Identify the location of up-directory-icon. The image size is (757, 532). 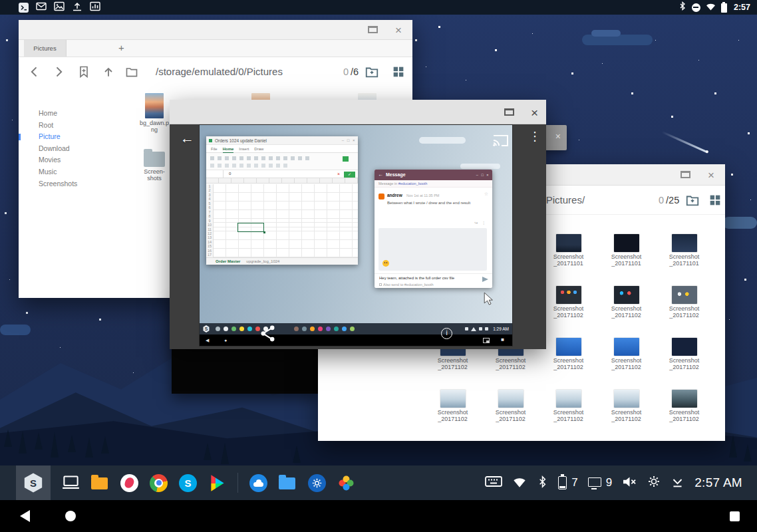
(108, 72).